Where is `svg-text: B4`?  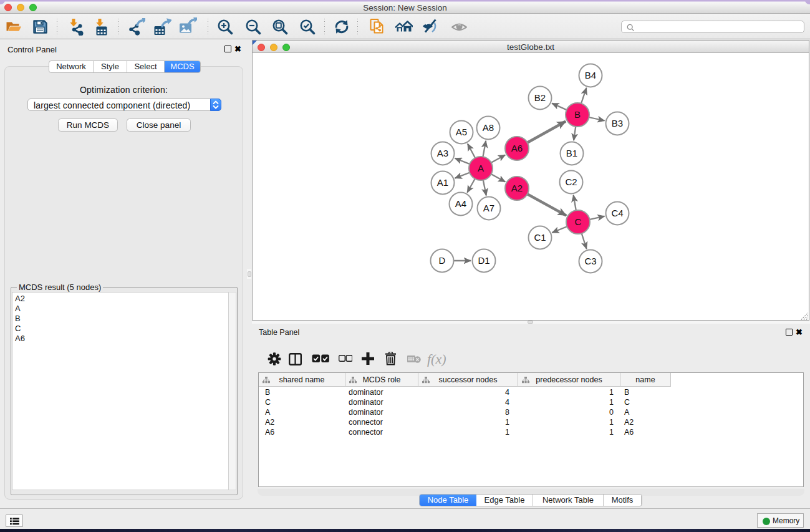
svg-text: B4 is located at coordinates (591, 75).